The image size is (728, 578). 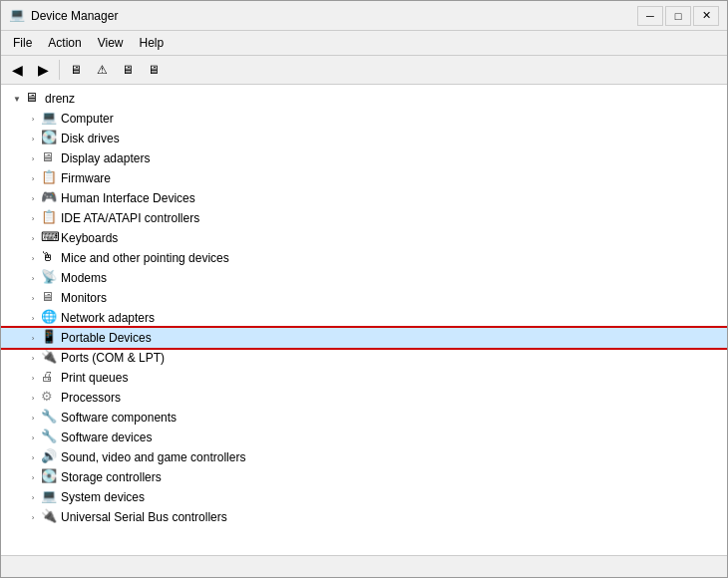 What do you see at coordinates (49, 398) in the screenshot?
I see `processors-icon: ⚙` at bounding box center [49, 398].